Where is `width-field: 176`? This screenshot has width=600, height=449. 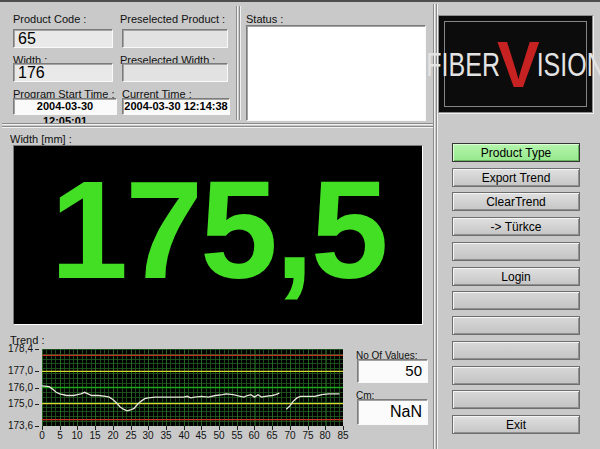 width-field: 176 is located at coordinates (63, 72).